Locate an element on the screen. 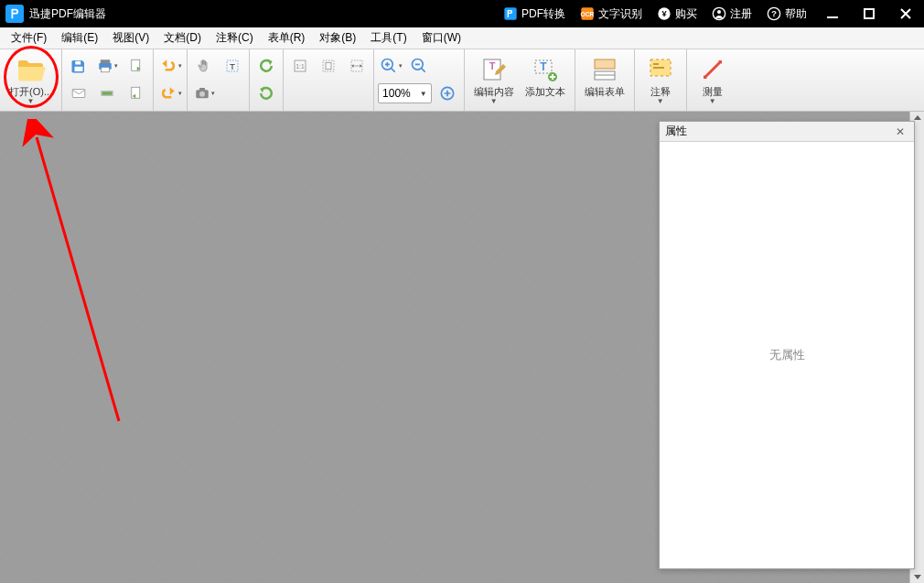 The image size is (924, 583). fit-page-button is located at coordinates (328, 66).